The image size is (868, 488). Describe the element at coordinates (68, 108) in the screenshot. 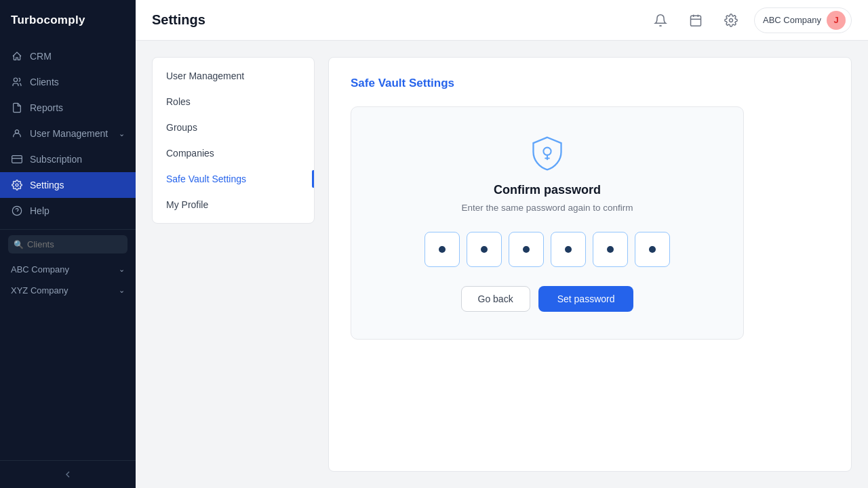

I see `sidebar-item-reports: Reports` at that location.